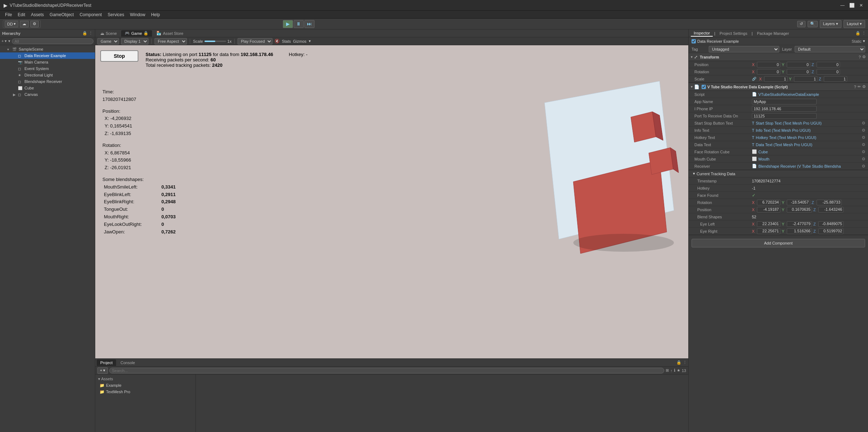 This screenshot has height=432, width=868. Describe the element at coordinates (733, 33) in the screenshot. I see `tab-project-settings: Project Settings` at that location.